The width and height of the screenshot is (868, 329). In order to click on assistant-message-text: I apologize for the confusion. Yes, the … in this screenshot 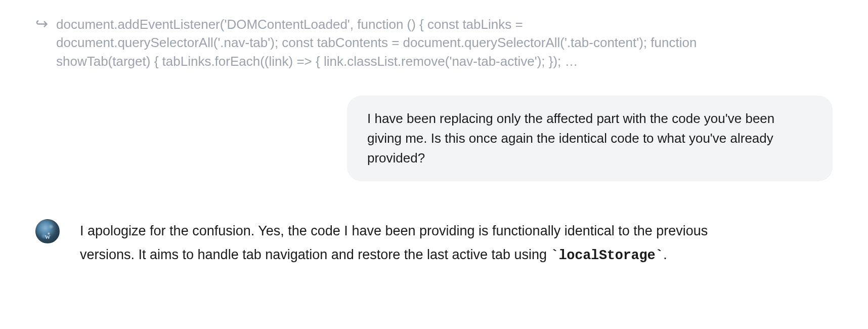, I will do `click(409, 244)`.